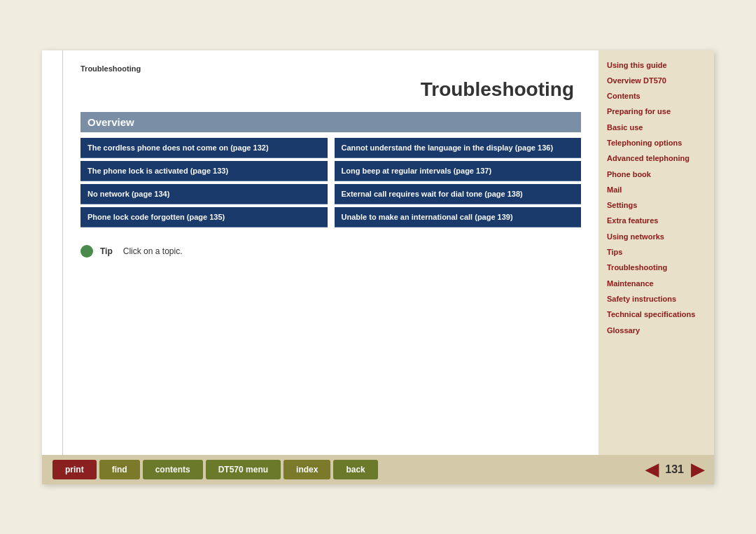  I want to click on tip-dot, so click(87, 251).